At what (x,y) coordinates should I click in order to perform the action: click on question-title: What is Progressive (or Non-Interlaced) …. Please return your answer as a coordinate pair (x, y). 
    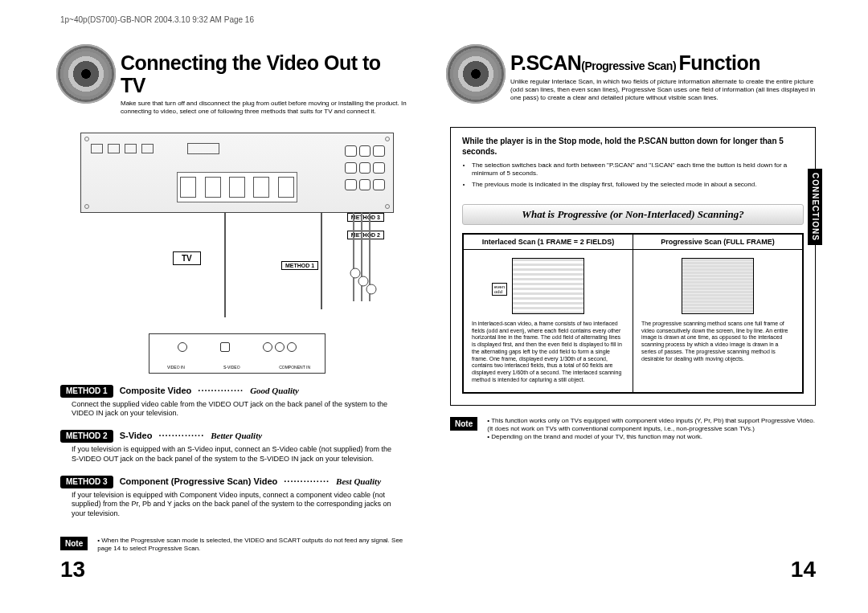
    Looking at the image, I should click on (633, 215).